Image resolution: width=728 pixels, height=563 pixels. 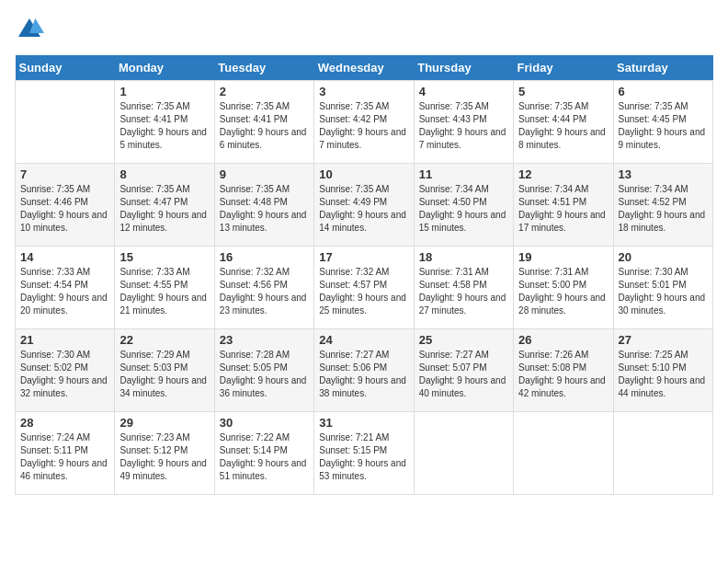 I want to click on daylight-label: Daylight: 9 hours and 30 minutes., so click(x=662, y=304).